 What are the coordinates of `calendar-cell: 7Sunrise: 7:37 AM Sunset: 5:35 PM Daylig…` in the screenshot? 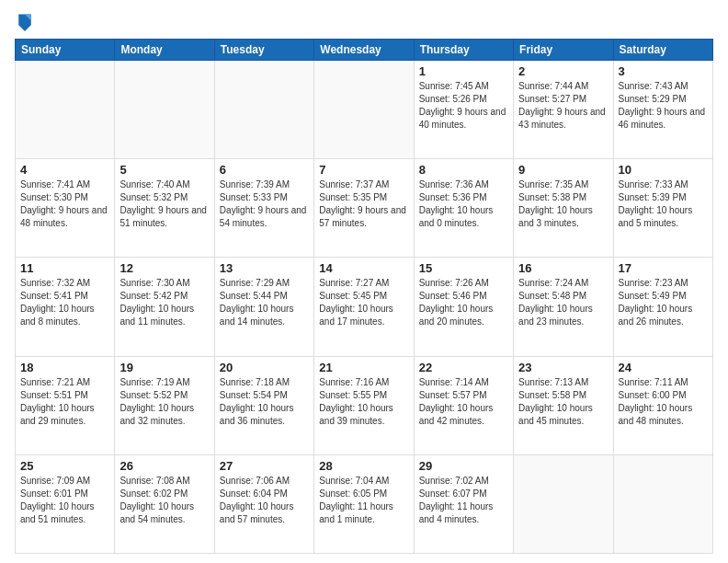 It's located at (364, 208).